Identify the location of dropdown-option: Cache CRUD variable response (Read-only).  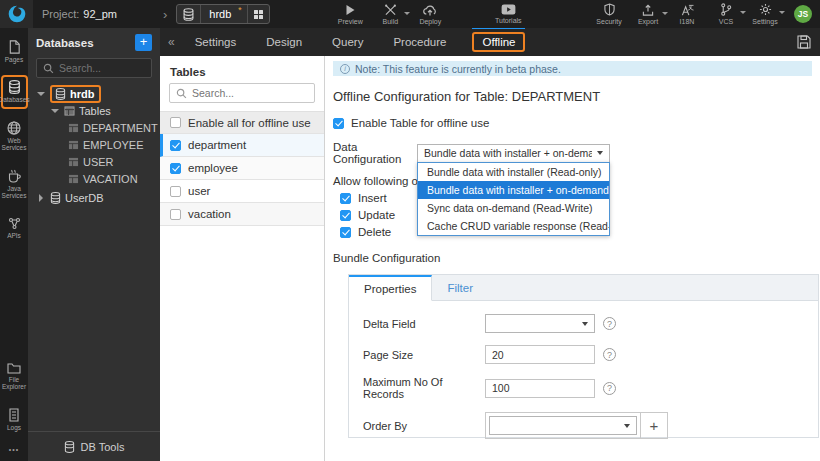
(514, 226).